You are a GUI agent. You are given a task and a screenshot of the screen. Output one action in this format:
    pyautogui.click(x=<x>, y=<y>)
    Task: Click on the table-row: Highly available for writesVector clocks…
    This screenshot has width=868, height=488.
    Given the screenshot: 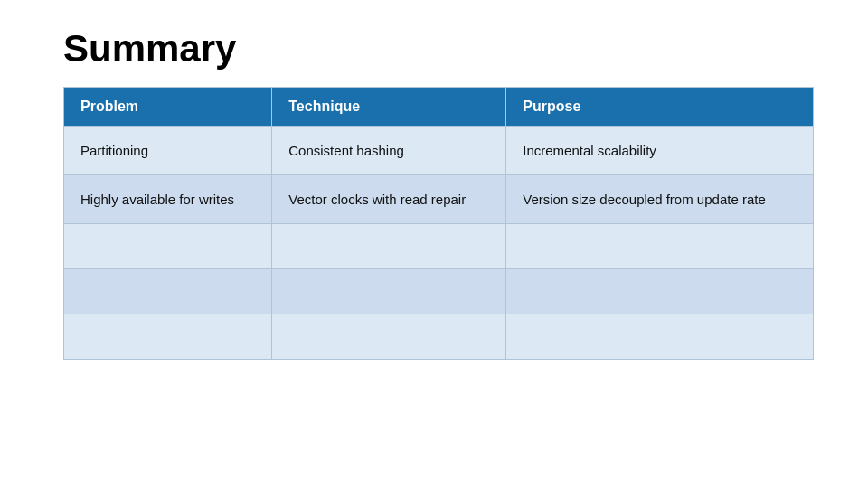 What is the action you would take?
    pyautogui.click(x=439, y=200)
    